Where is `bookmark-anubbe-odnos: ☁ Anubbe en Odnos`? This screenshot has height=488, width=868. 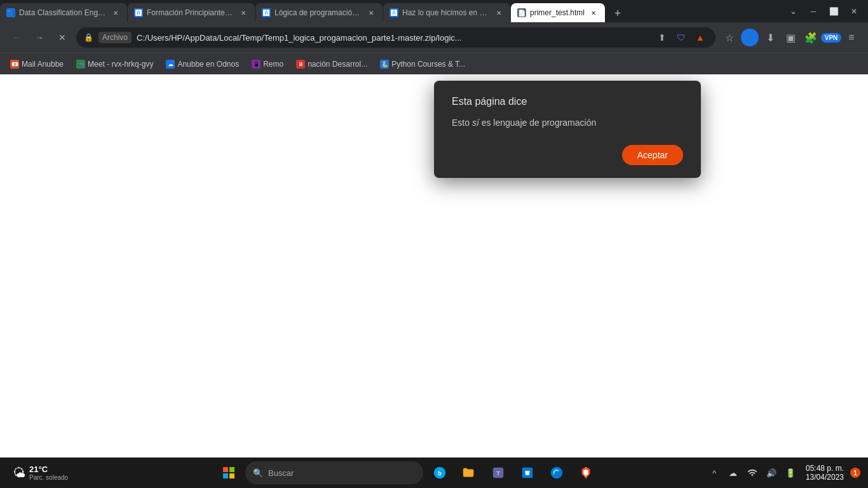
bookmark-anubbe-odnos: ☁ Anubbe en Odnos is located at coordinates (202, 64).